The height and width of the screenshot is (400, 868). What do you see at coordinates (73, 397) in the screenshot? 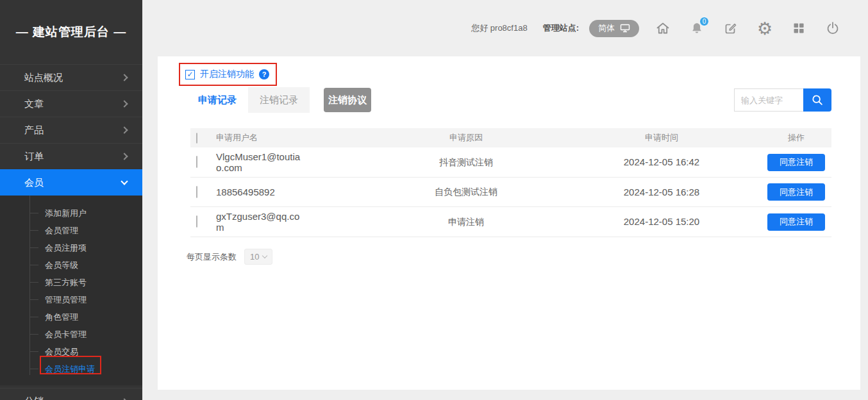
I see `sidebar-item-label: 分销` at bounding box center [73, 397].